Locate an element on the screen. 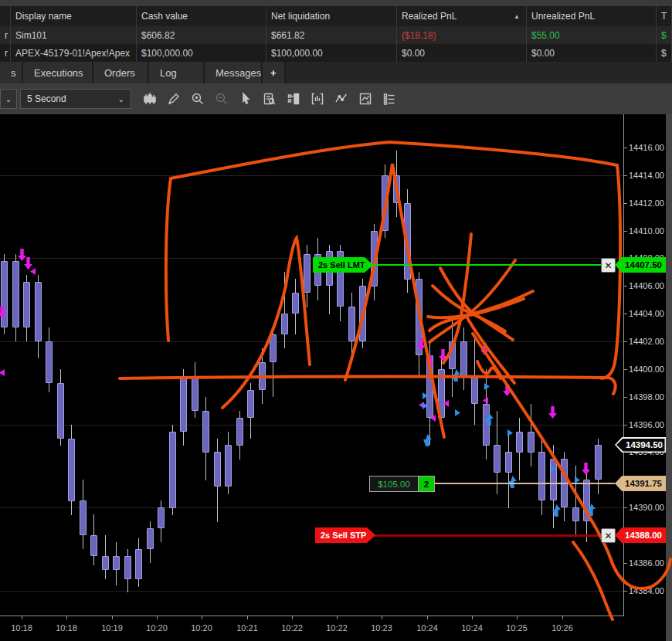 The width and height of the screenshot is (672, 641). table-row: rSim101$606.82$661.82($18.18)$55.00$ is located at coordinates (336, 36).